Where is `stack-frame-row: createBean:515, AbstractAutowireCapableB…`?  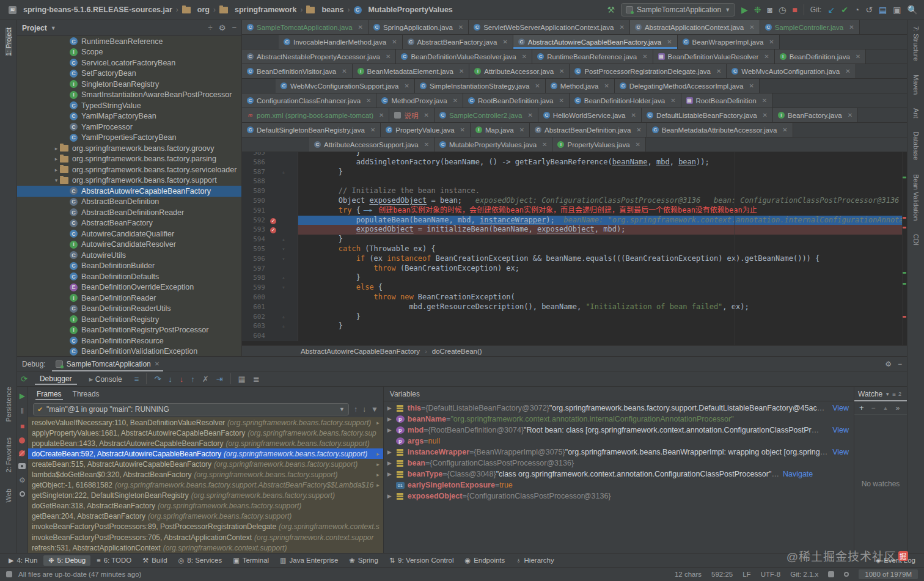 stack-frame-row: createBean:515, AbstractAutowireCapableB… is located at coordinates (205, 464).